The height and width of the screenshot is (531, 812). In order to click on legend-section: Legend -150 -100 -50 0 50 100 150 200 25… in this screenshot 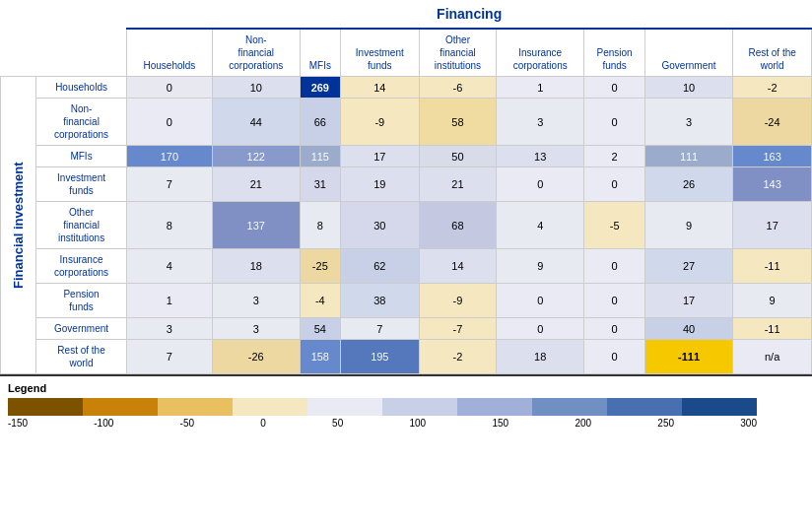, I will do `click(406, 406)`.